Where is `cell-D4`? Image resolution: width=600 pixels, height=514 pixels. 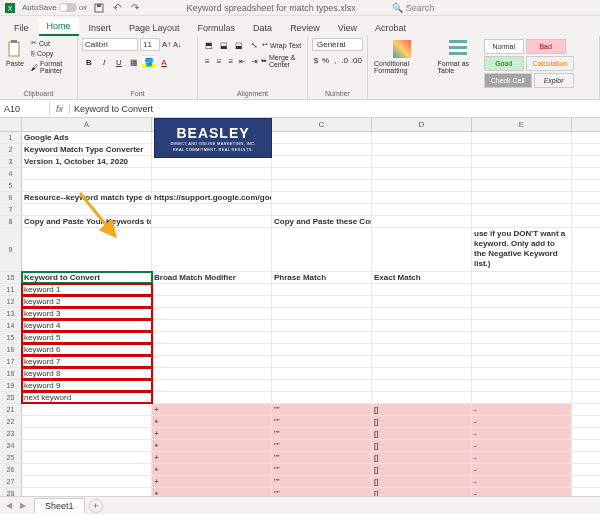 cell-D4 is located at coordinates (422, 174).